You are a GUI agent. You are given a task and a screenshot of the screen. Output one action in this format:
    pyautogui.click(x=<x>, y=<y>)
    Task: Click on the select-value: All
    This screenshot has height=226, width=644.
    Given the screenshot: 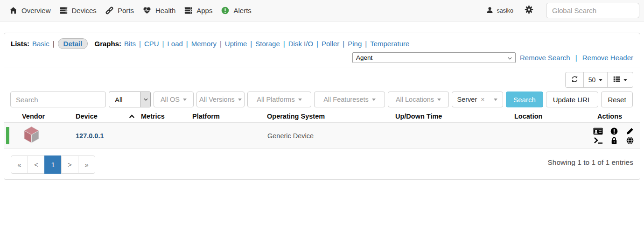 What is the action you would take?
    pyautogui.click(x=125, y=99)
    